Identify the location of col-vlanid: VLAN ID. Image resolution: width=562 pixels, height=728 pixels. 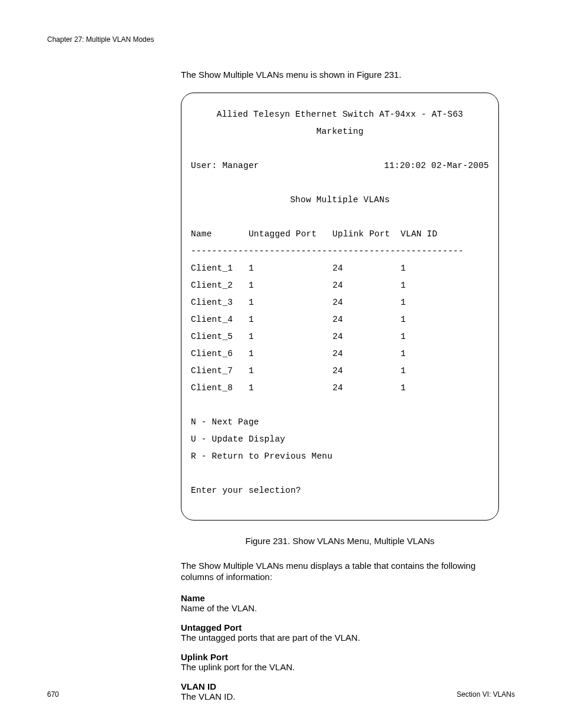
(419, 234).